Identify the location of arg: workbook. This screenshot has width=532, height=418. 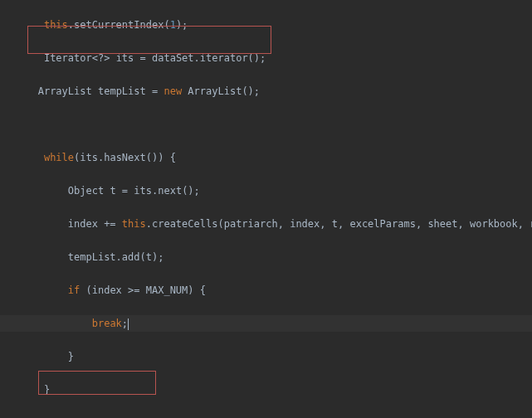
(494, 224).